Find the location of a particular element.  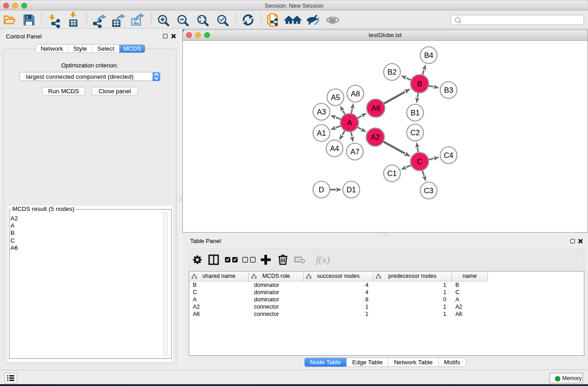

svg-text: A4 is located at coordinates (335, 148).